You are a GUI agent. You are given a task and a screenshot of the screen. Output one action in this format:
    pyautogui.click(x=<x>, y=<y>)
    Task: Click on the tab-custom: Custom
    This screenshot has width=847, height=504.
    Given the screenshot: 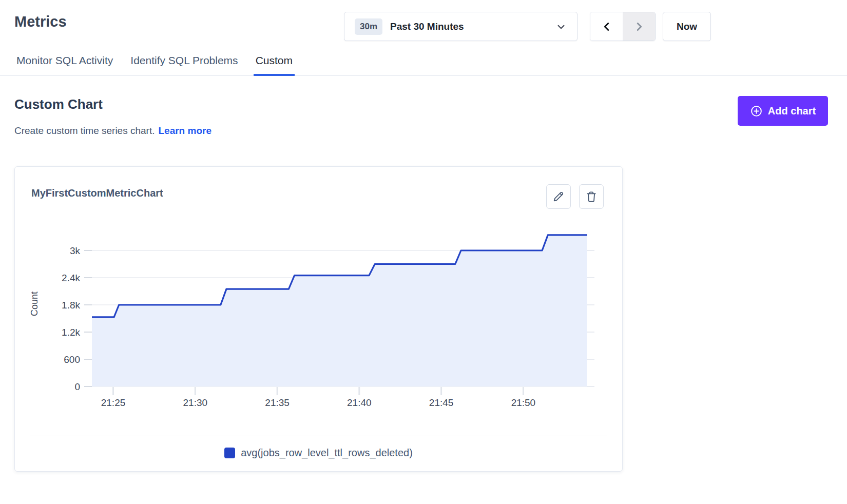 What is the action you would take?
    pyautogui.click(x=274, y=64)
    